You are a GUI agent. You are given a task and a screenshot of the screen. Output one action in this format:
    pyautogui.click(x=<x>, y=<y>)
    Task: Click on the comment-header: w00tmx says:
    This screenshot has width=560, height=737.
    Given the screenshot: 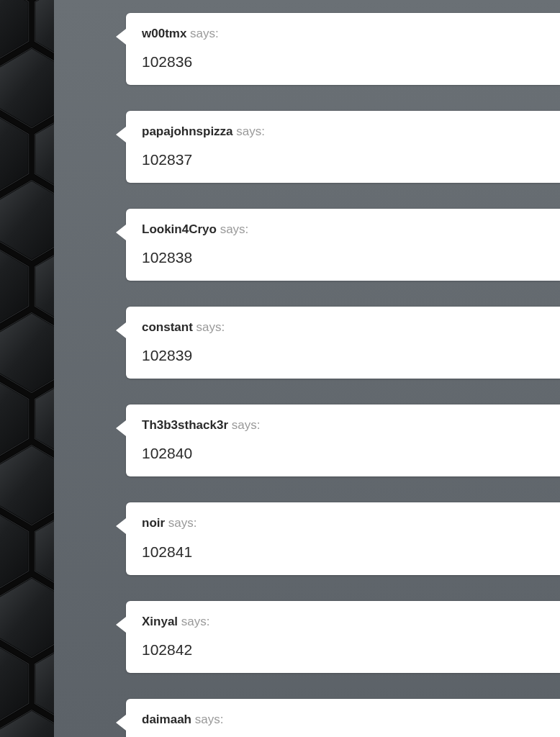 What is the action you would take?
    pyautogui.click(x=343, y=34)
    